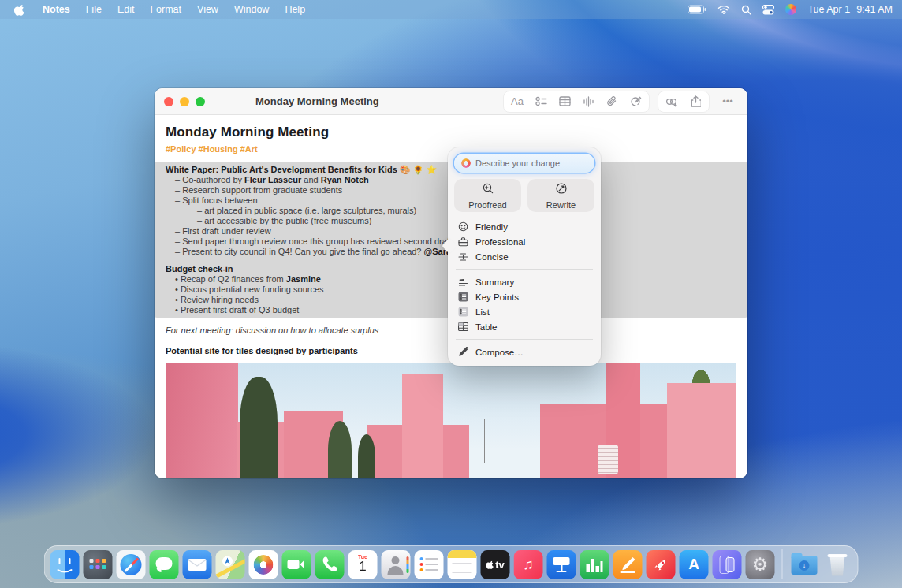 The image size is (902, 588). I want to click on dock-photos, so click(263, 564).